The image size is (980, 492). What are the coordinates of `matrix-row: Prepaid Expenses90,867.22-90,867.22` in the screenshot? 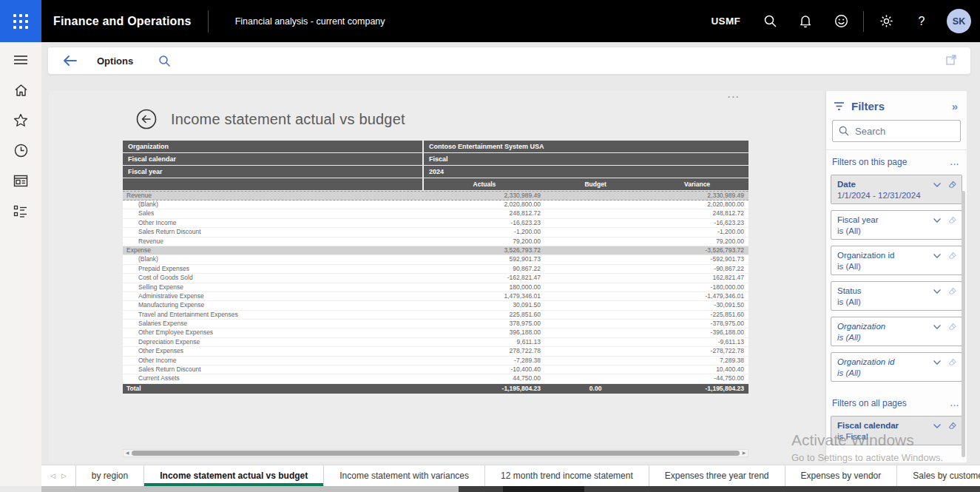 It's located at (436, 269).